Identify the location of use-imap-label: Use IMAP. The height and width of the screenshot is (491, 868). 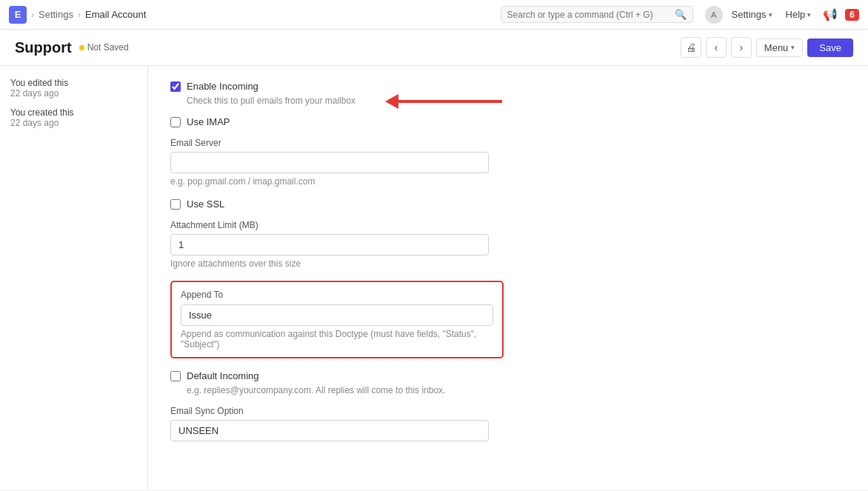
(209, 121).